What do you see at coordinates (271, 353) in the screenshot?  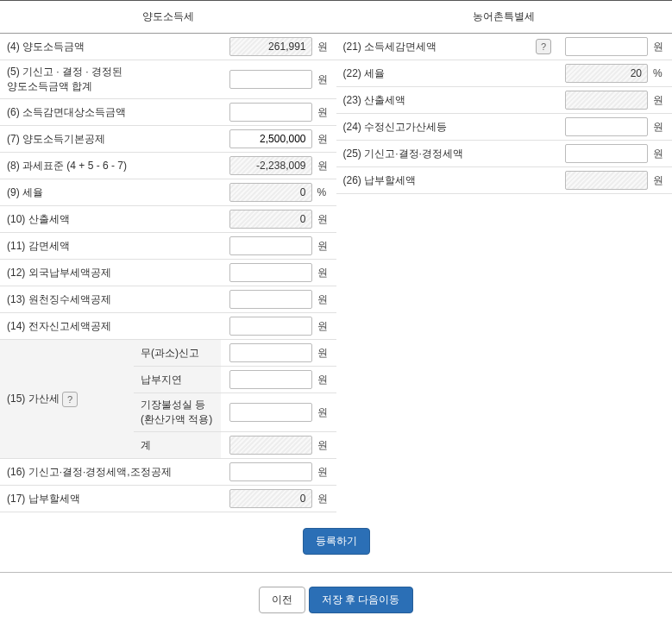 I see `r15a-input` at bounding box center [271, 353].